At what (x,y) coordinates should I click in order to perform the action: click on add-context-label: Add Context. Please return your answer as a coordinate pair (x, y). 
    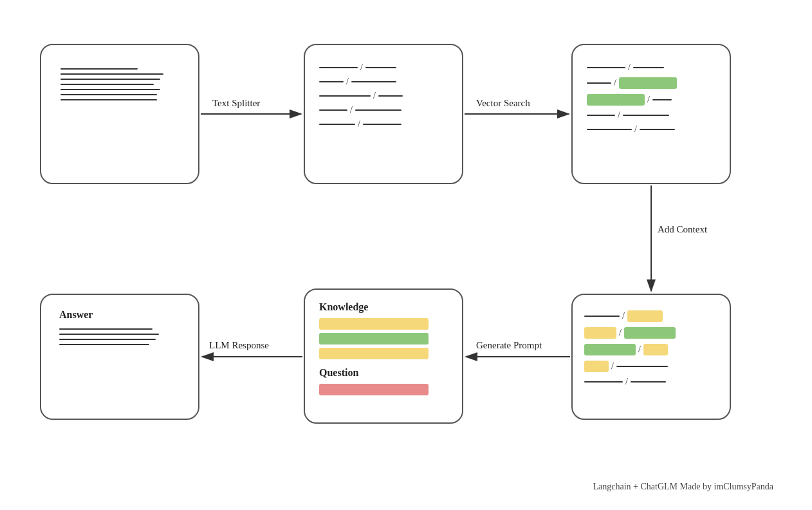
    Looking at the image, I should click on (682, 229).